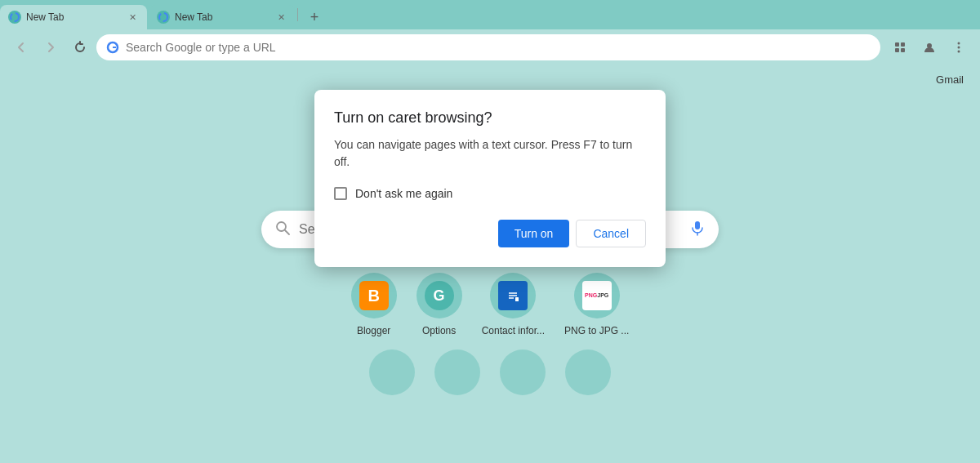 This screenshot has width=980, height=463. What do you see at coordinates (80, 47) in the screenshot?
I see `reload-button` at bounding box center [80, 47].